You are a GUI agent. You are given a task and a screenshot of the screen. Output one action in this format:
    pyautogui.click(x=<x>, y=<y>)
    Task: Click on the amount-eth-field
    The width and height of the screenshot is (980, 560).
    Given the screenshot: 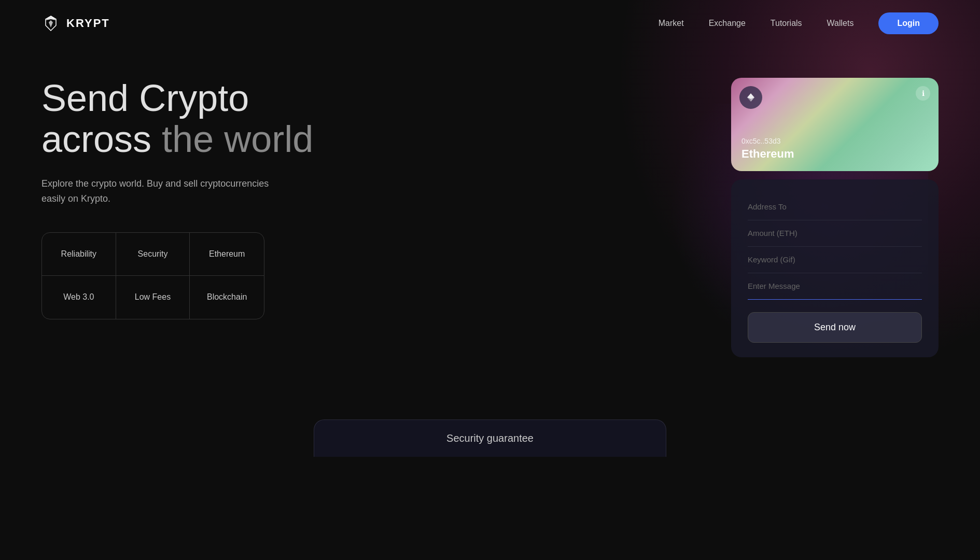 What is the action you would take?
    pyautogui.click(x=835, y=233)
    